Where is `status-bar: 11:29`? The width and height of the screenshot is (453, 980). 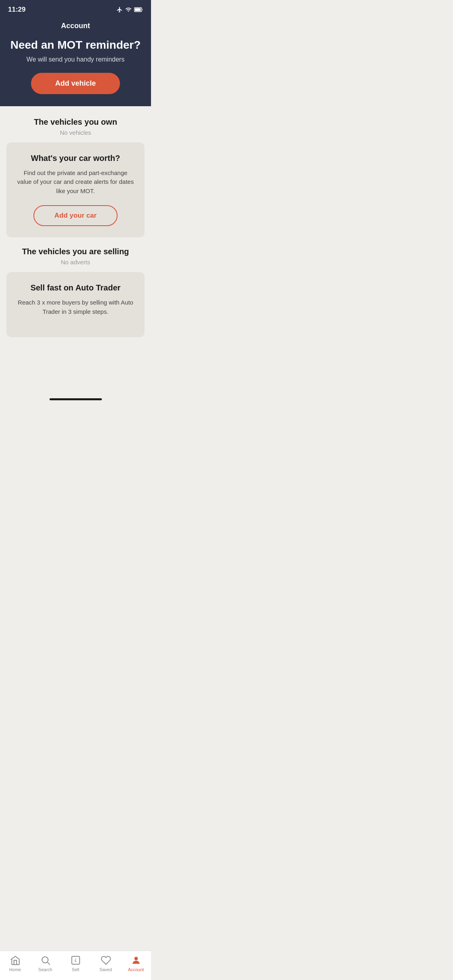
status-bar: 11:29 is located at coordinates (76, 9).